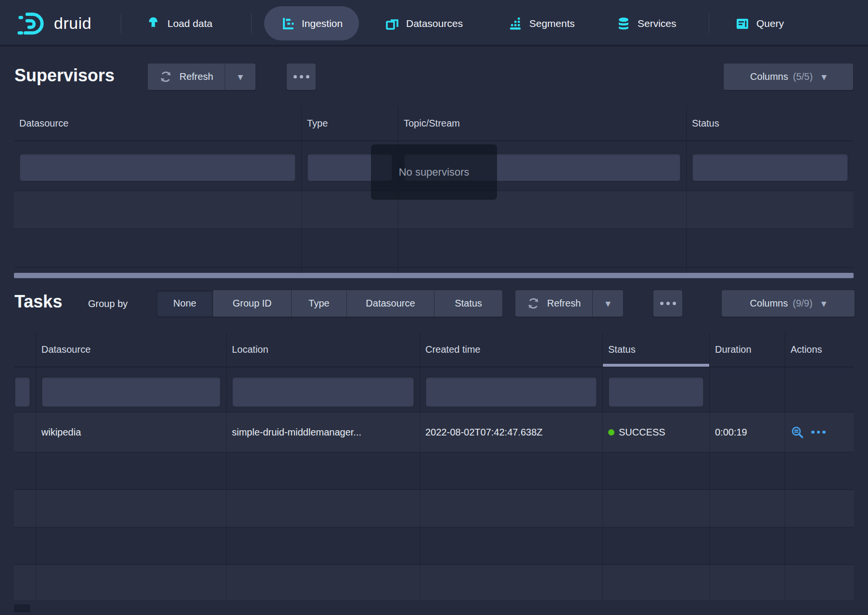 The width and height of the screenshot is (868, 615). What do you see at coordinates (552, 24) in the screenshot?
I see `nav-item-label: Segments` at bounding box center [552, 24].